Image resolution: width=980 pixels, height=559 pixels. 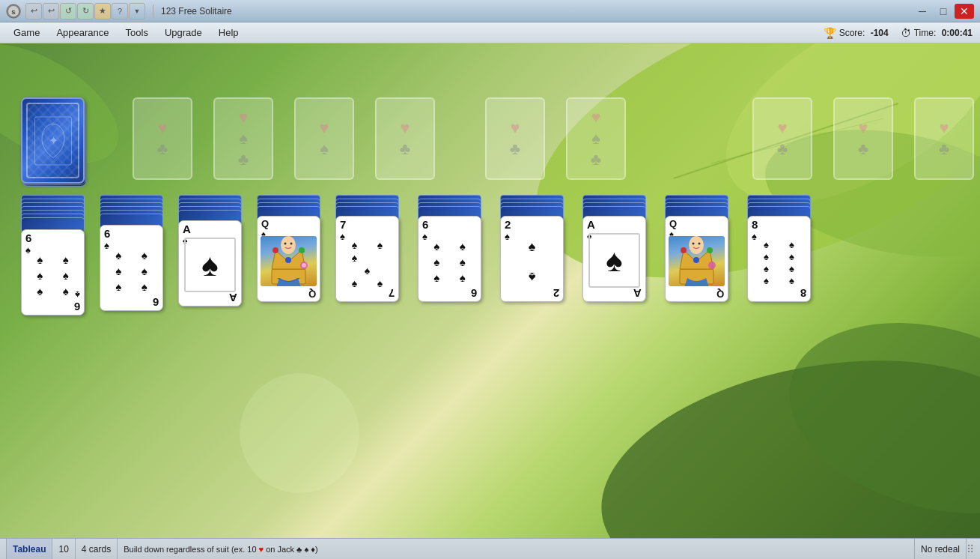 I want to click on stock-pile: ✦, so click(x=52, y=141).